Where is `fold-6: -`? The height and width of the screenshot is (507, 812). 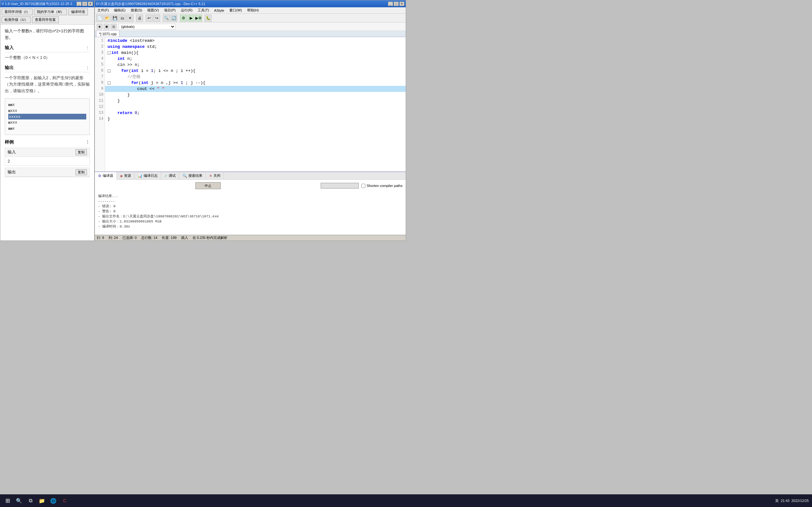 fold-6: - is located at coordinates (109, 71).